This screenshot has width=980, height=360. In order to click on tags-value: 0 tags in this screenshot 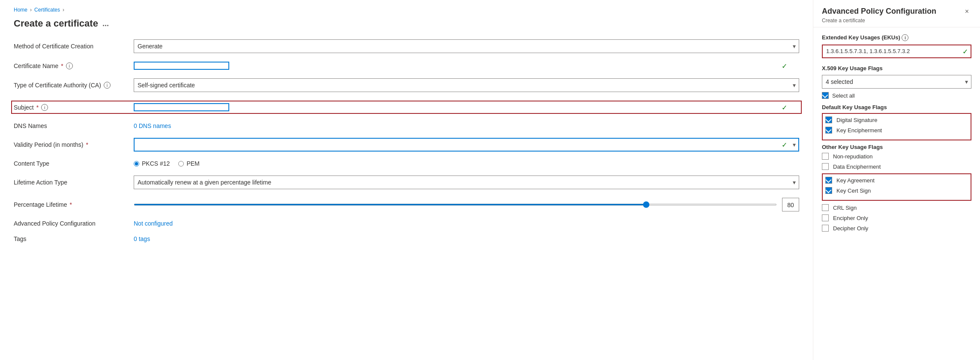, I will do `click(466, 239)`.